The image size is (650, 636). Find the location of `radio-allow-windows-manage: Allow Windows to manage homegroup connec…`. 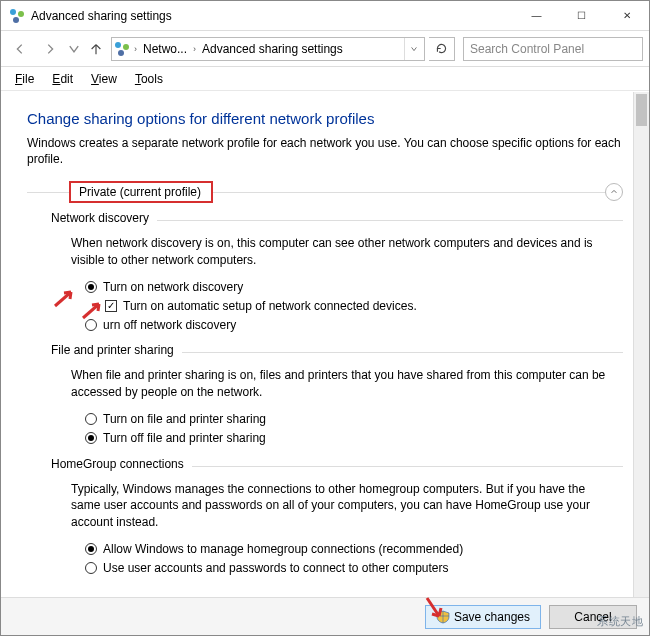

radio-allow-windows-manage: Allow Windows to manage homegroup connec… is located at coordinates (348, 550).